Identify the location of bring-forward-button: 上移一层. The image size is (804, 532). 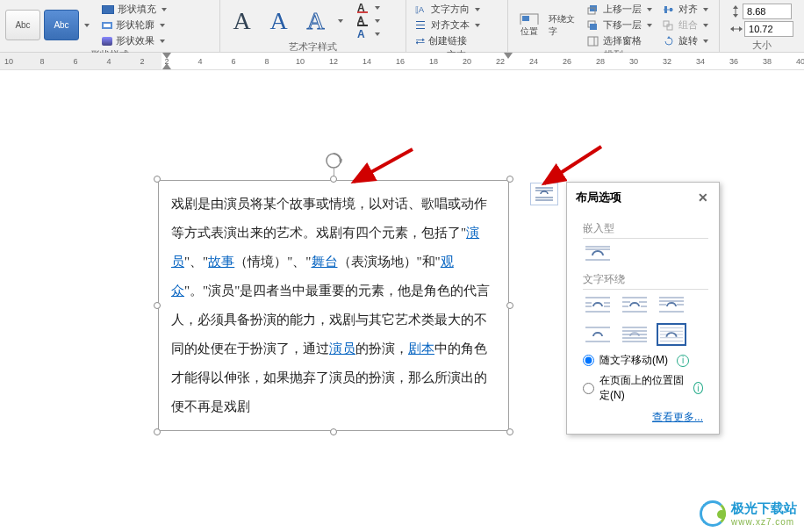
(620, 9).